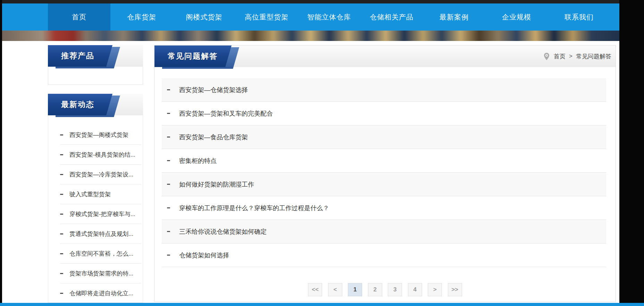 Image resolution: width=644 pixels, height=306 pixels. What do you see at coordinates (101, 234) in the screenshot?
I see `news-item-label: 贯通式货架特点及规划...` at bounding box center [101, 234].